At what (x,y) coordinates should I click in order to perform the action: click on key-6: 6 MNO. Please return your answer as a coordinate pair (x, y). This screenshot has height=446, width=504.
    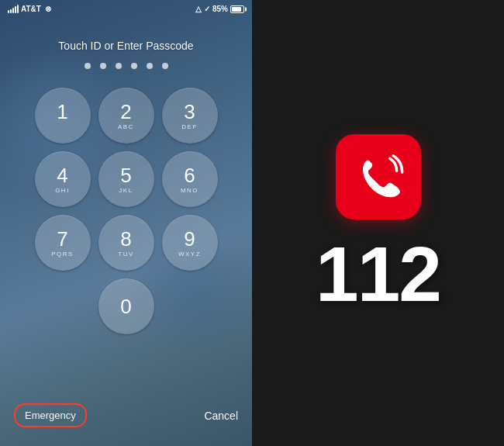
    Looking at the image, I should click on (190, 179).